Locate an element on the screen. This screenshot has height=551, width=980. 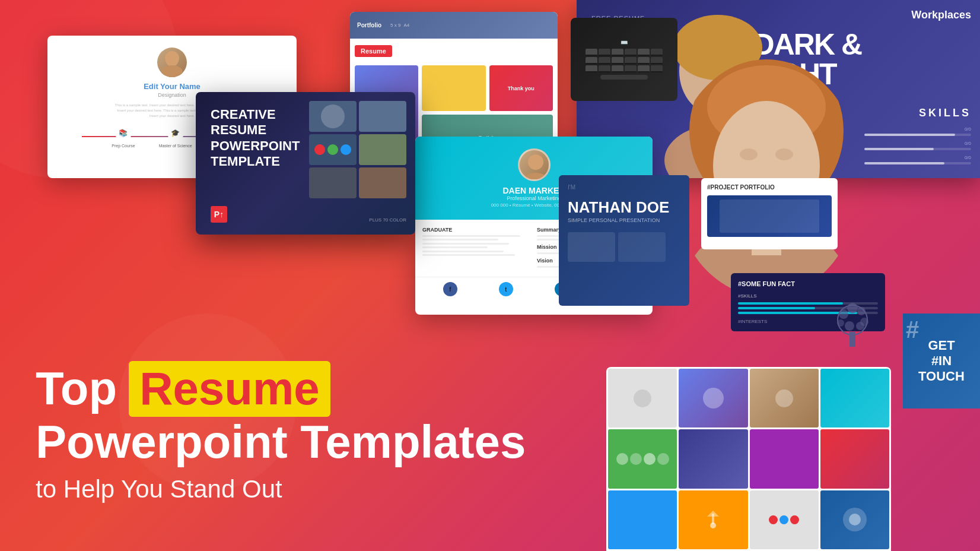
workplaces-label: Workplaces is located at coordinates (941, 15).